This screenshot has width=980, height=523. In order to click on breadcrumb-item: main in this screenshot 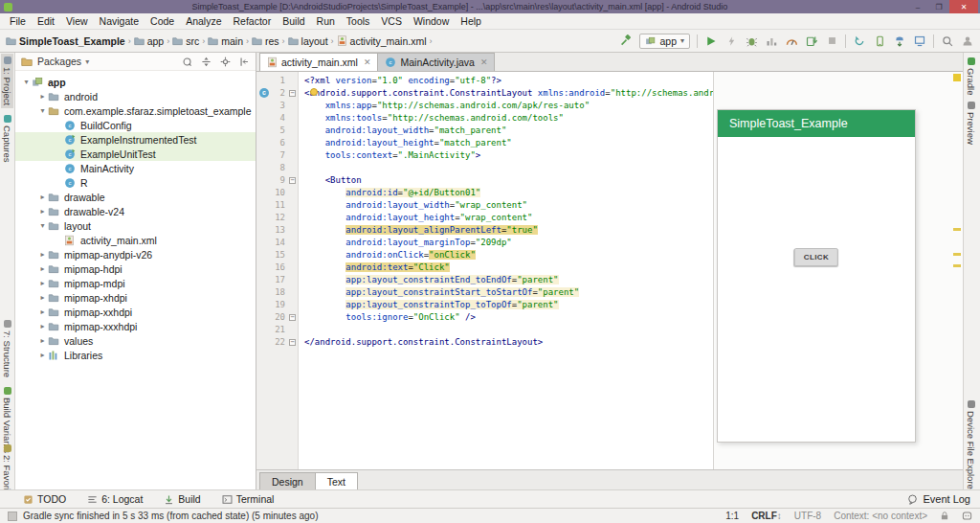, I will do `click(226, 41)`.